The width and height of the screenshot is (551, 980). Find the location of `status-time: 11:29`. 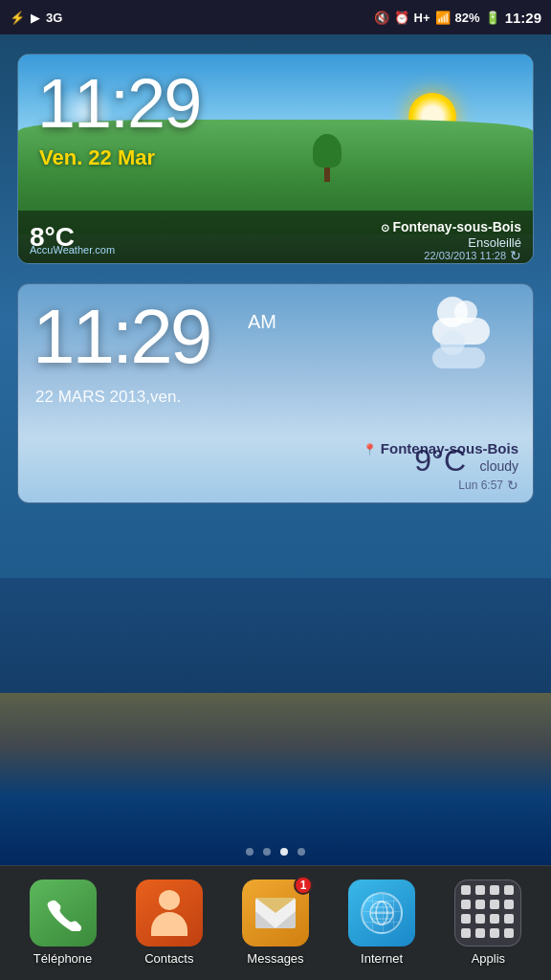

status-time: 11:29 is located at coordinates (523, 17).